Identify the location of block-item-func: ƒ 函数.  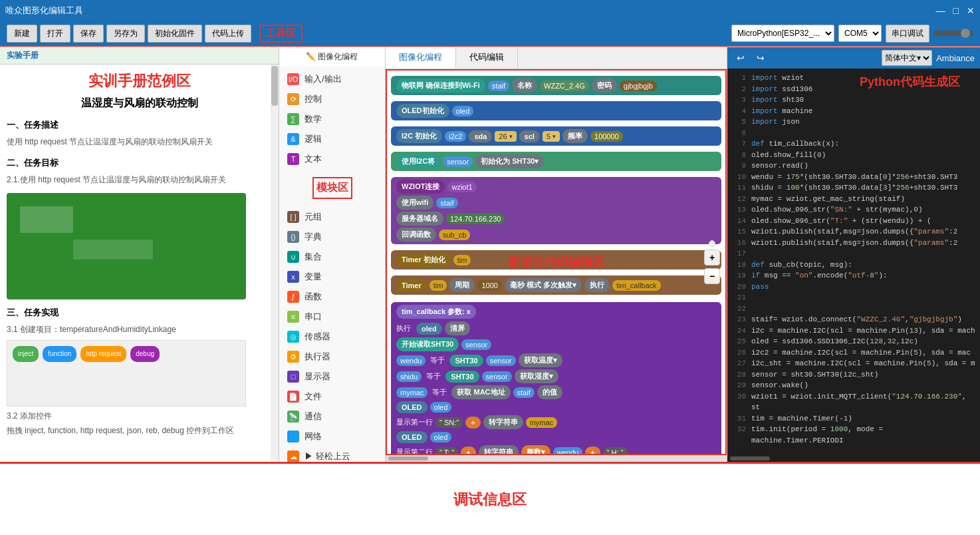
(332, 297).